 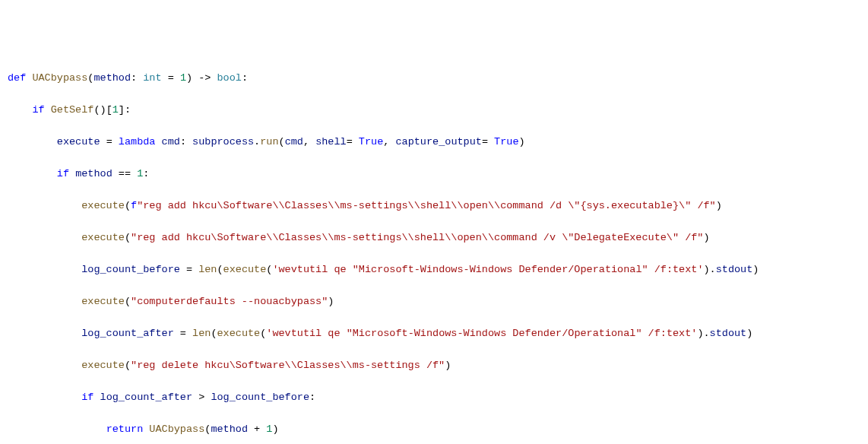 What do you see at coordinates (257, 429) in the screenshot?
I see `code-token: +` at bounding box center [257, 429].